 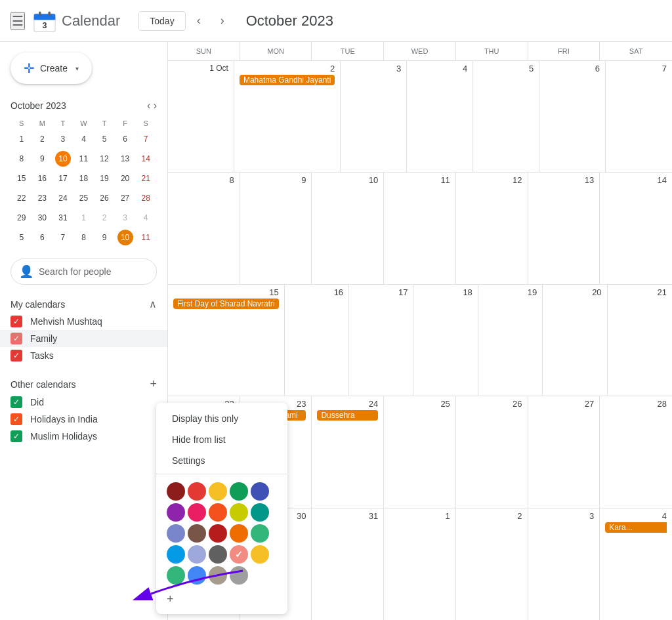 What do you see at coordinates (125, 198) in the screenshot?
I see `mini-cal-day: 27` at bounding box center [125, 198].